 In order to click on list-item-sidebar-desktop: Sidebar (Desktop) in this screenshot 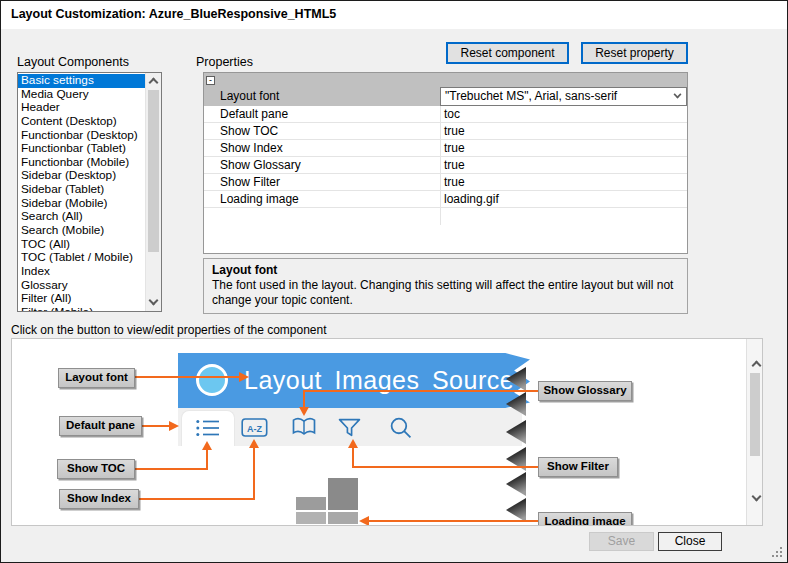, I will do `click(82, 176)`.